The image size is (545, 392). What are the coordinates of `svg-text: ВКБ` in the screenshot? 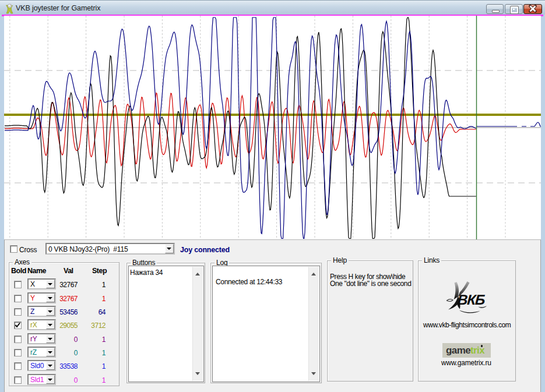 It's located at (471, 299).